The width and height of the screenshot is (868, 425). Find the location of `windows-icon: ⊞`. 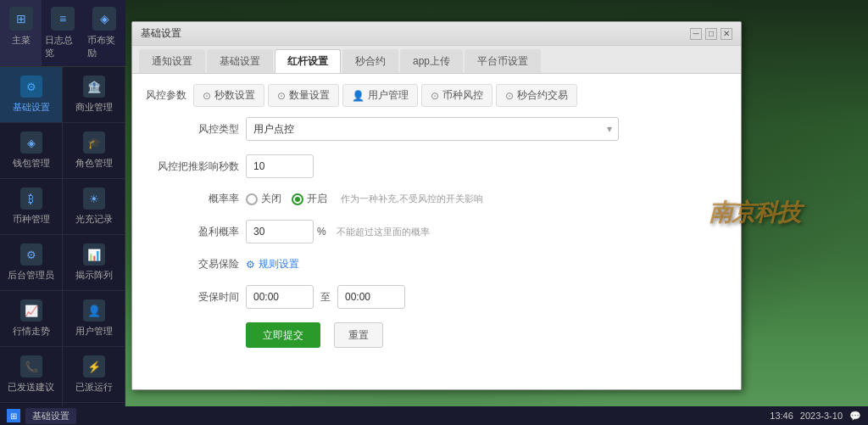

windows-icon: ⊞ is located at coordinates (14, 416).